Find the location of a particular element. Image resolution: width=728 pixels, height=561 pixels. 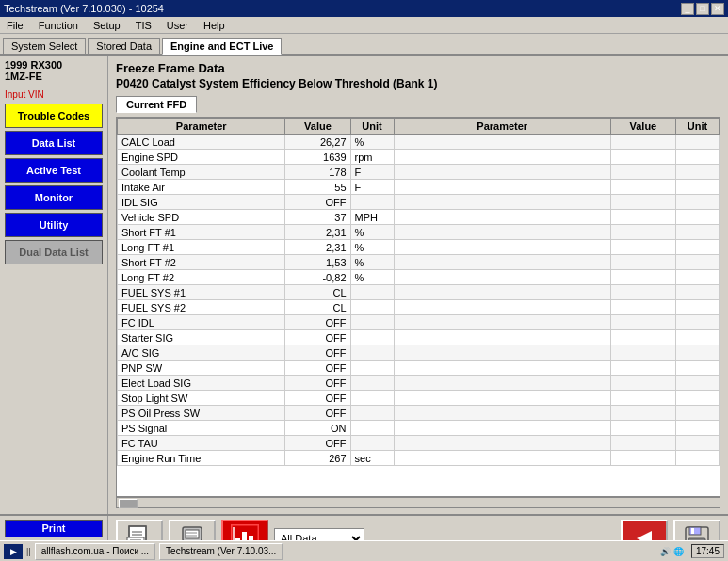

sidebar: 1999 RX300 1MZ-FE Input VIN Trouble Code… is located at coordinates (55, 284).